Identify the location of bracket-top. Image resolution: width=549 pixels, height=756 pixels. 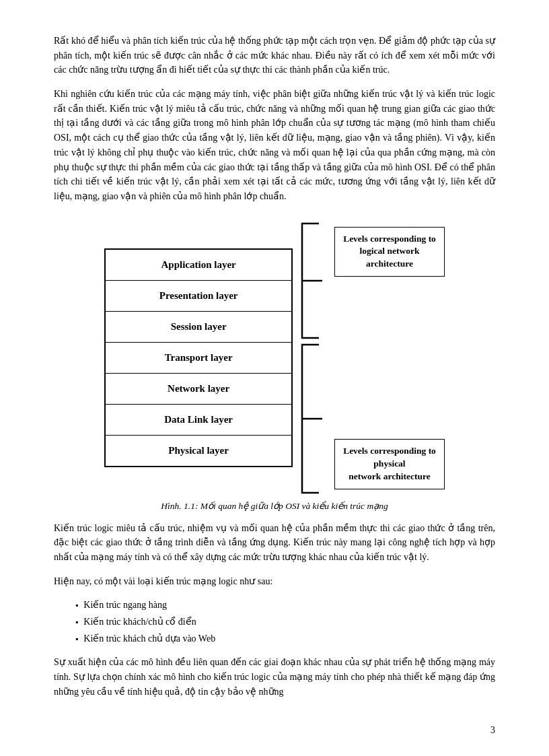
(312, 281).